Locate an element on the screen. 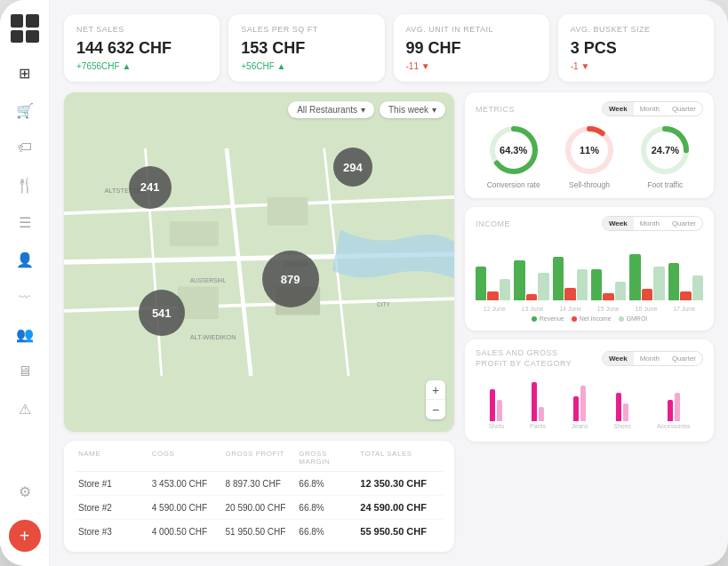  map-bubble-541: 541 is located at coordinates (162, 313).